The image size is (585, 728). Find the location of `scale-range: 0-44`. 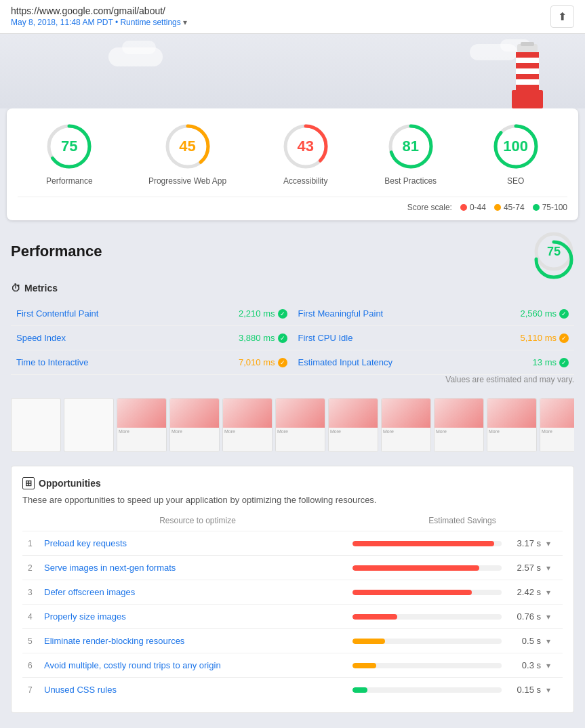

scale-range: 0-44 is located at coordinates (478, 207).